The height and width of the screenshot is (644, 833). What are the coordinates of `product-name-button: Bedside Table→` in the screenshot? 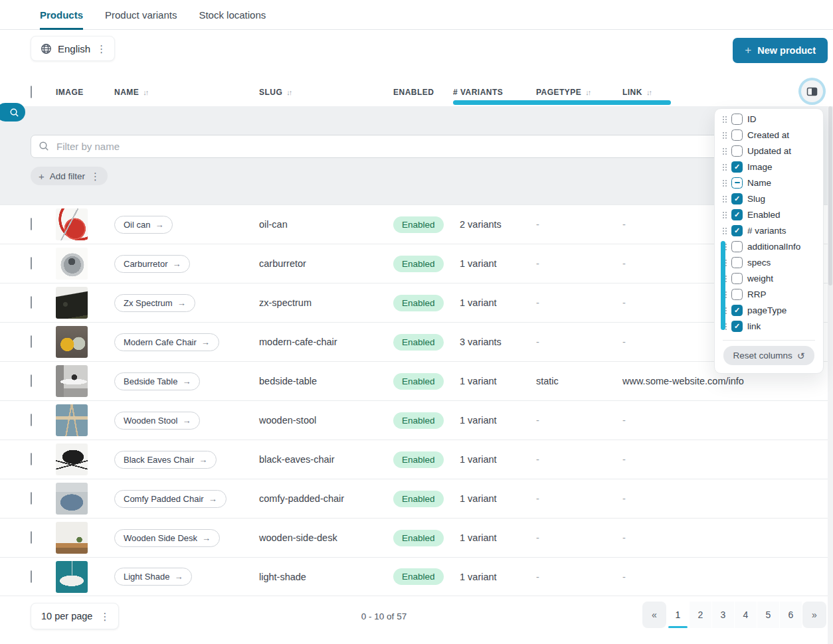 It's located at (157, 381).